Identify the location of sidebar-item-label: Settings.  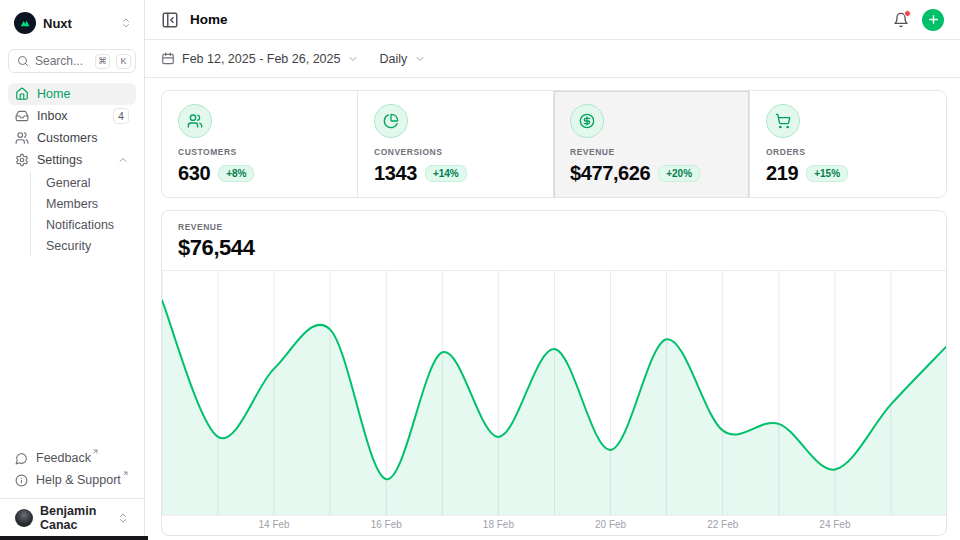
(60, 160).